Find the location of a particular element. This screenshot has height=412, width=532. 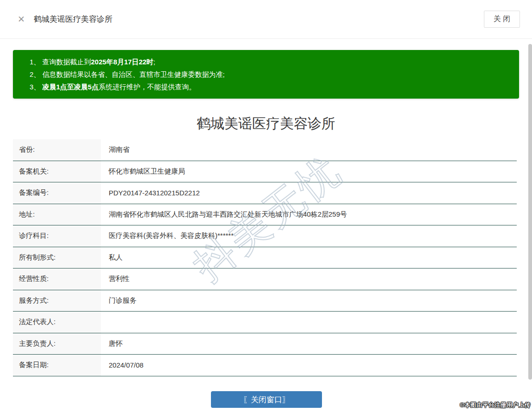

topbar-title: 鹤城美谣医疗美容诊所 is located at coordinates (73, 19).